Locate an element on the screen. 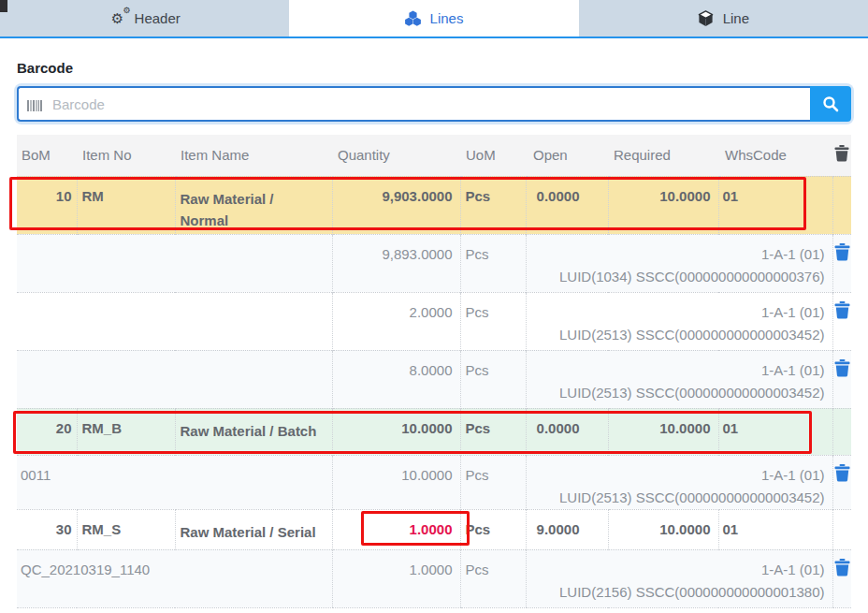  bom-cell: 10 is located at coordinates (47, 205).